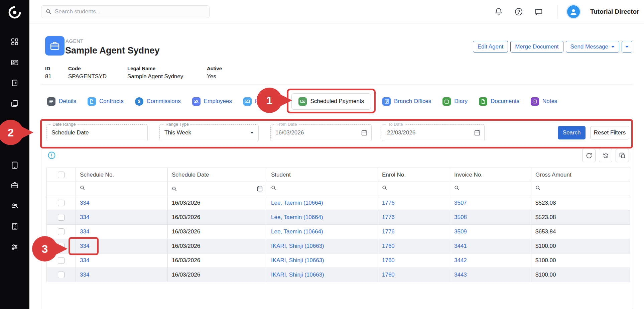 This screenshot has width=644, height=309. I want to click on tab-documents: Documents, so click(499, 102).